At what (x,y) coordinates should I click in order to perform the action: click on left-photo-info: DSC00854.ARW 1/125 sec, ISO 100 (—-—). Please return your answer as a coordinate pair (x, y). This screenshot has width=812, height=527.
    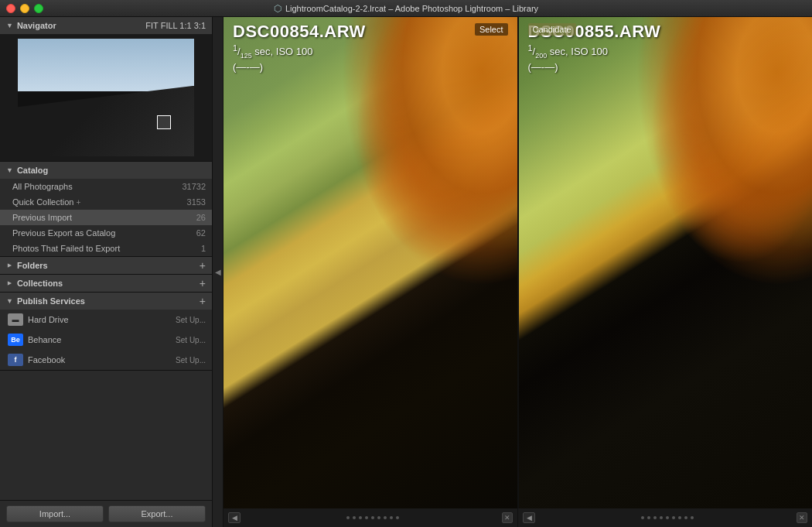
    Looking at the image, I should click on (299, 47).